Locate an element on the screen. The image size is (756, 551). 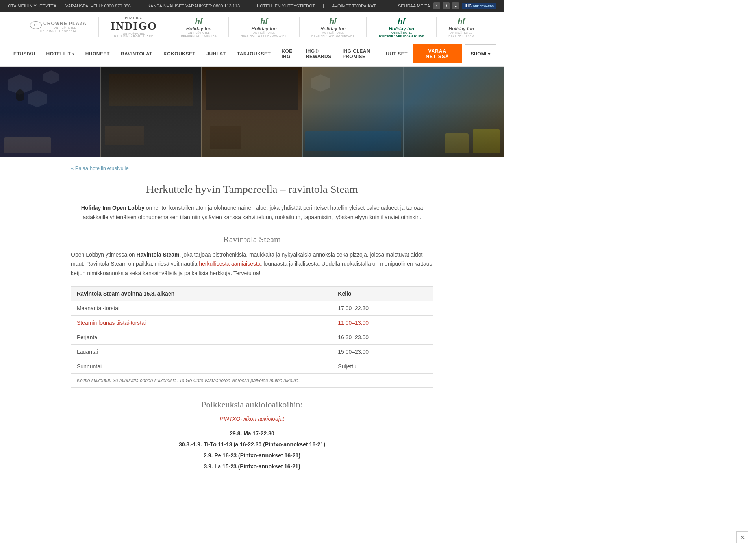
crowne-name: CROWNE PLAZA is located at coordinates (65, 24).